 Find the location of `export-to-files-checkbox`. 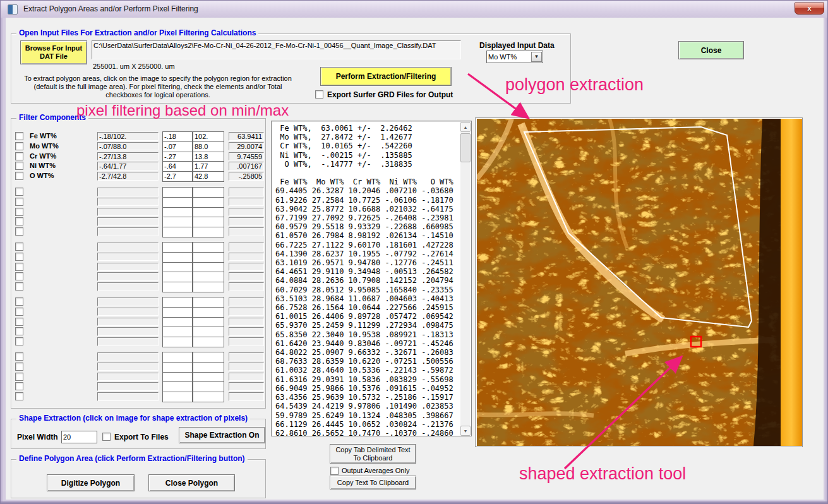

export-to-files-checkbox is located at coordinates (106, 437).